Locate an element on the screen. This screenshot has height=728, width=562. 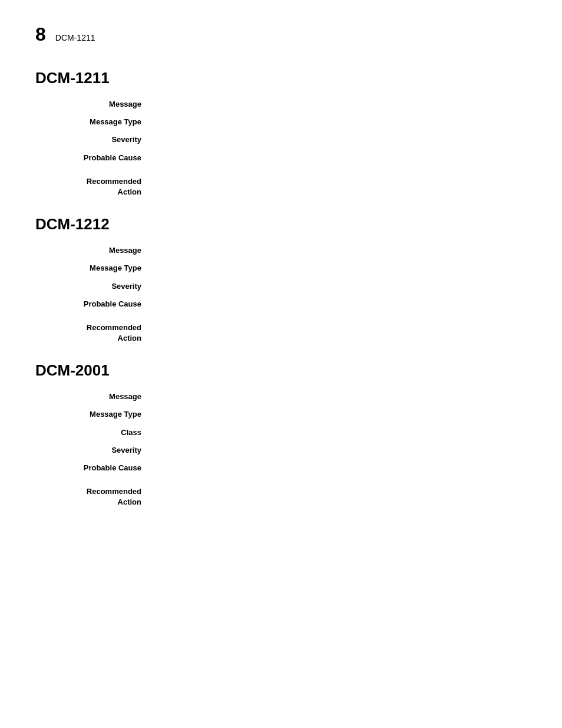
field-row-DCM-1211-4: RecommendedAction is located at coordinates (281, 187).